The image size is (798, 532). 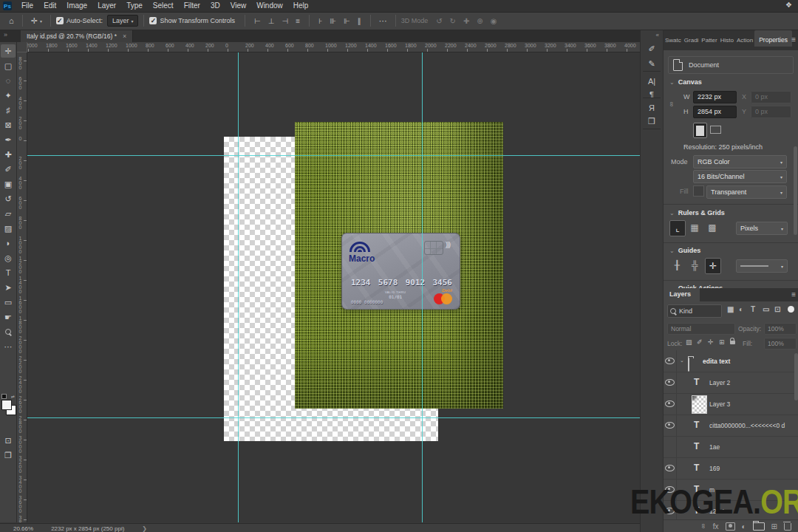 I want to click on credit-card-image: Macro ))) 1234567890123456 VALID THRU01/…, so click(x=400, y=271).